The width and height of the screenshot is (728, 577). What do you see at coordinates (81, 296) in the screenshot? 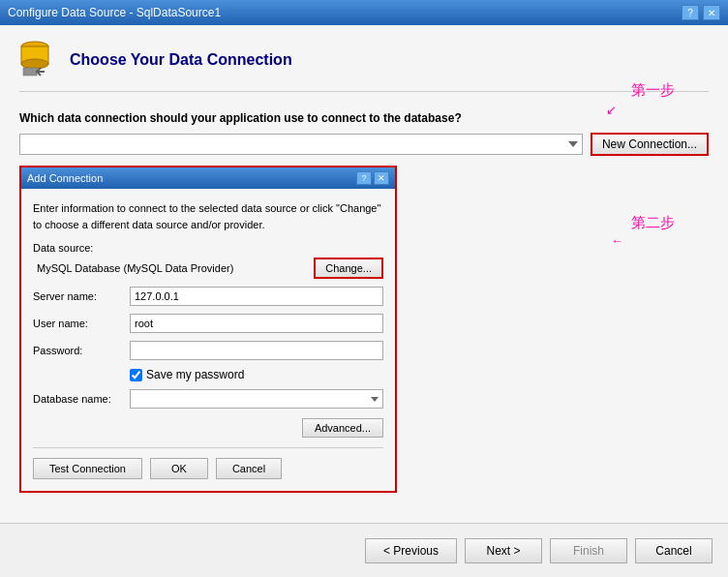
I see `server-name-label: Server name:` at bounding box center [81, 296].